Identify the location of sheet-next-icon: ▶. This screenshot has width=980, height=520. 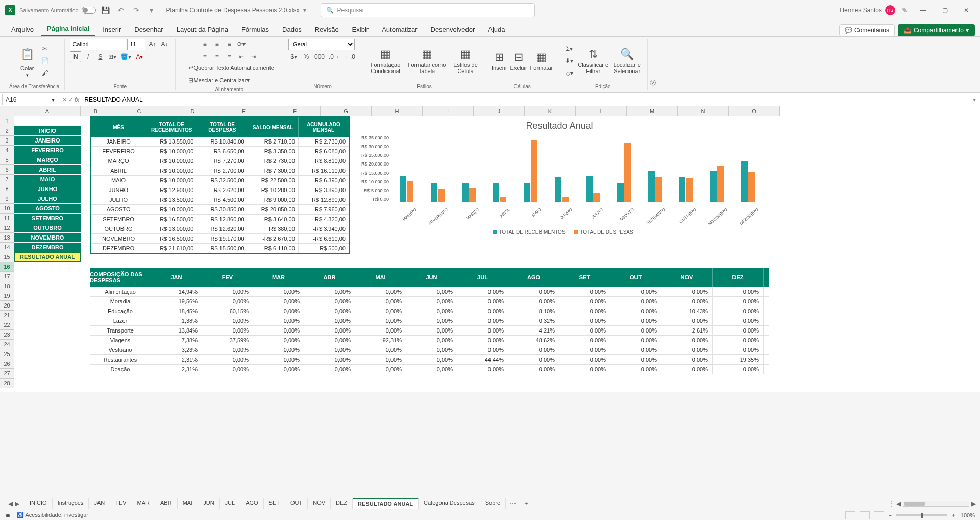
(17, 504).